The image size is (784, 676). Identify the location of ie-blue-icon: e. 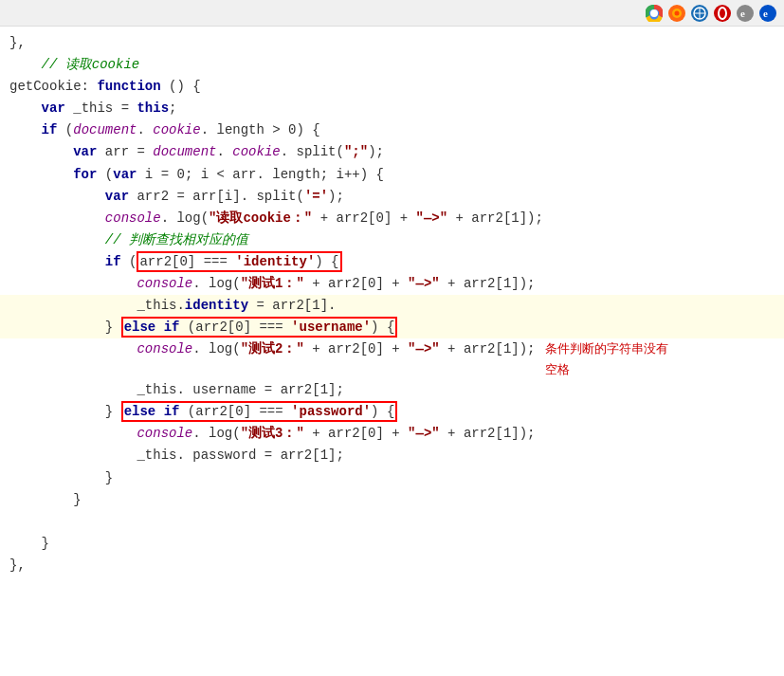
(768, 13).